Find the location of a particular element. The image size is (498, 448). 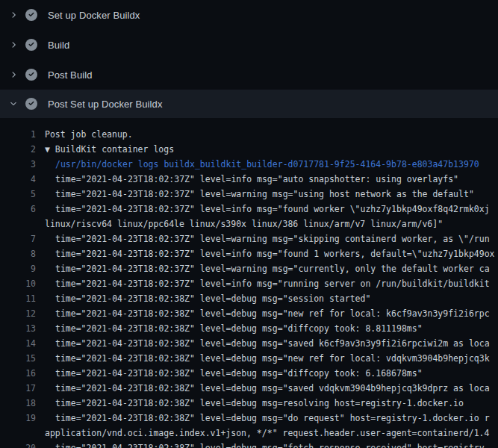

log-line-text: linux/riscv64 linux/ppc64le linux/s390x … is located at coordinates (243, 224).